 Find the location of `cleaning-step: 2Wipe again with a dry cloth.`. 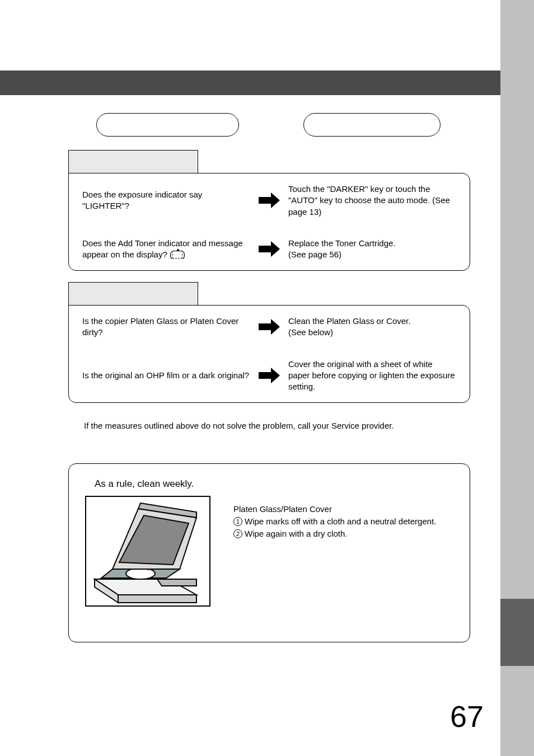

cleaning-step: 2Wipe again with a dry cloth. is located at coordinates (335, 534).